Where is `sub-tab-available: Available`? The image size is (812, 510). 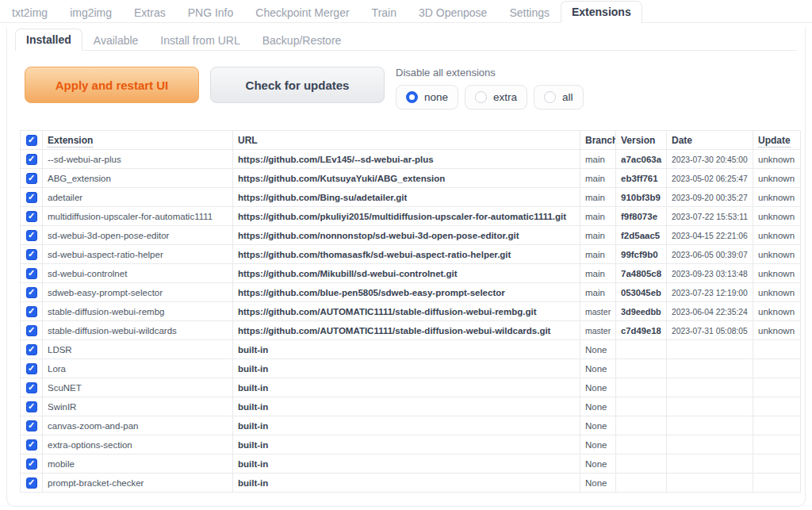
sub-tab-available: Available is located at coordinates (116, 40).